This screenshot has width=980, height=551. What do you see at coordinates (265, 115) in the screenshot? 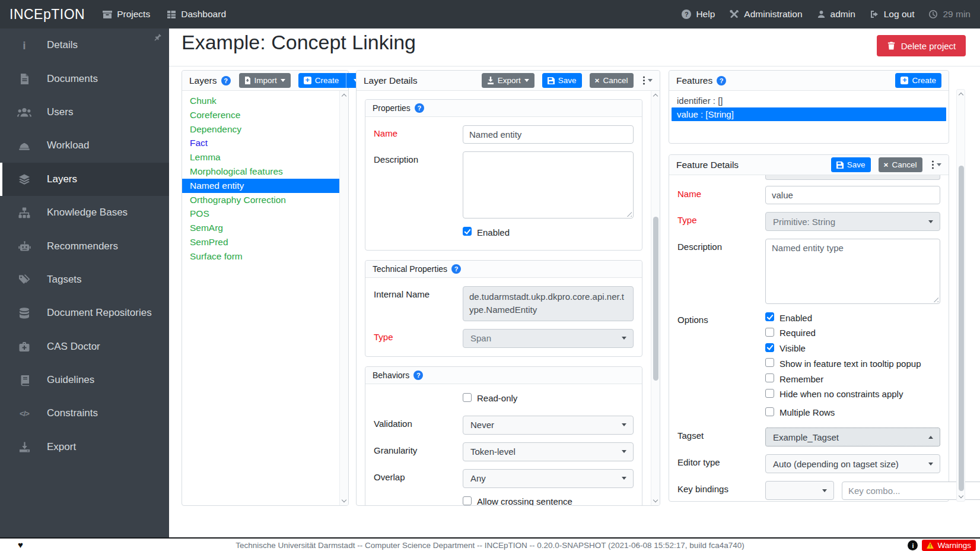
I see `layer-item: Coreference` at bounding box center [265, 115].